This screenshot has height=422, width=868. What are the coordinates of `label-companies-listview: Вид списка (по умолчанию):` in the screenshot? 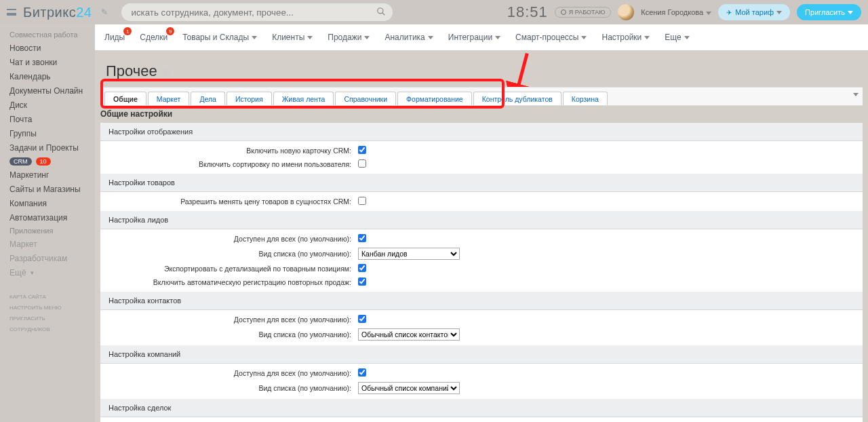 It's located at (228, 388).